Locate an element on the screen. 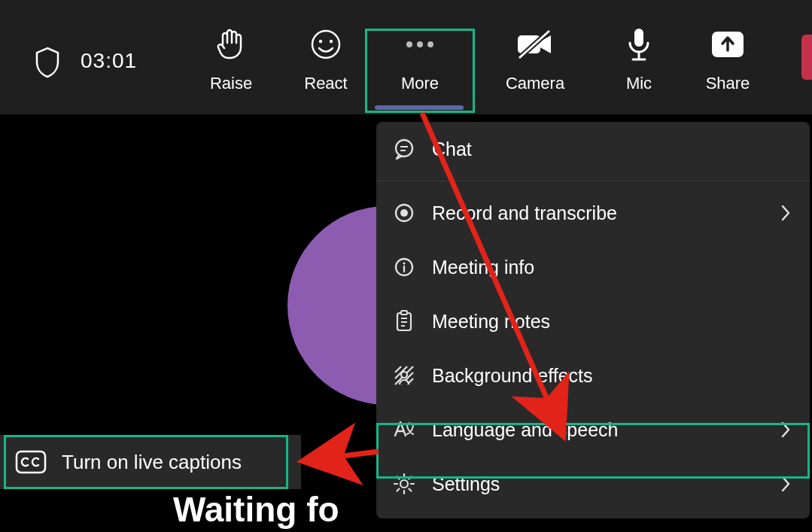 The width and height of the screenshot is (812, 532). chat-icon is located at coordinates (404, 149).